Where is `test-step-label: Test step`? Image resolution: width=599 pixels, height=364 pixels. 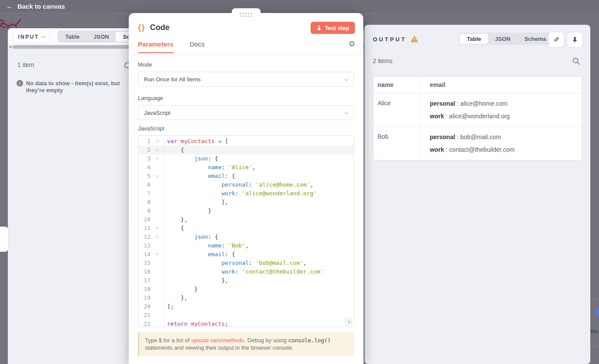 test-step-label: Test step is located at coordinates (337, 28).